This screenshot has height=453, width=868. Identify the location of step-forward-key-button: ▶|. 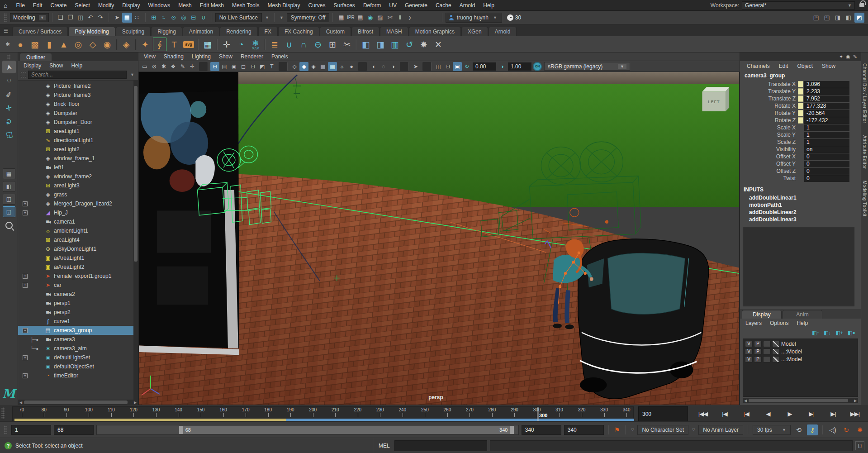
(811, 414).